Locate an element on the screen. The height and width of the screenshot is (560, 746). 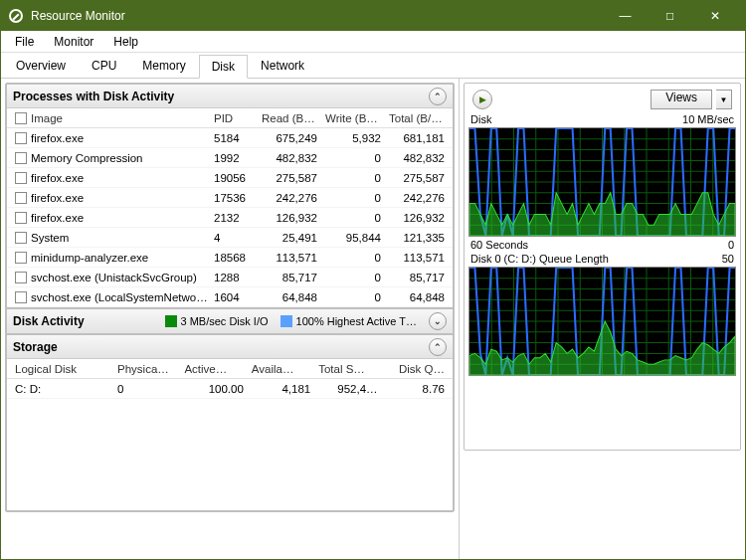
table-row: firefox.exe5184675,2495,932681,181 is located at coordinates (230, 138).